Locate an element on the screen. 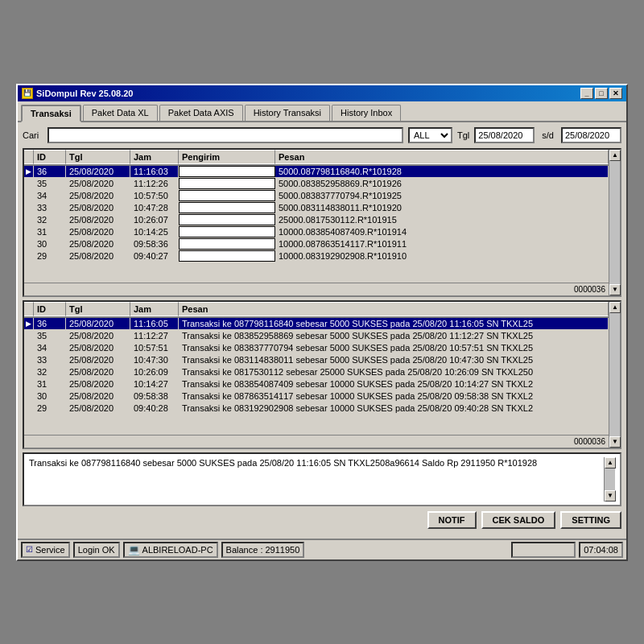 This screenshot has width=644, height=644. bottom-table-header: ID Tgl Jam Pesan is located at coordinates (316, 310).